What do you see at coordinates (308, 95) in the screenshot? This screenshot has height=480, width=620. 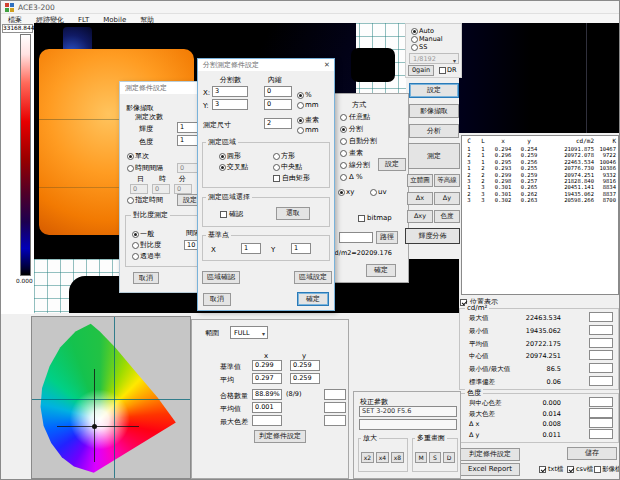 I see `inset-percent-label: %` at bounding box center [308, 95].